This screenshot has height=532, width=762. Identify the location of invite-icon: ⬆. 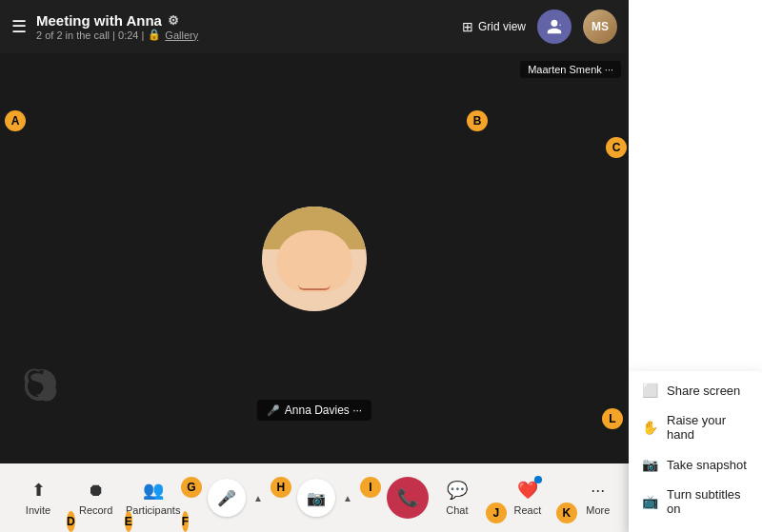
(38, 490).